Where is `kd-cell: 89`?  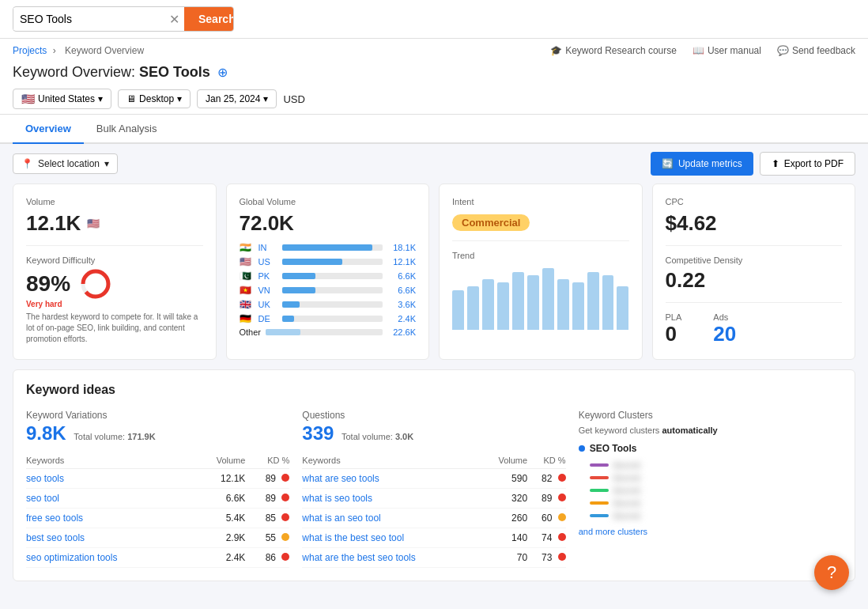 kd-cell: 89 is located at coordinates (267, 498).